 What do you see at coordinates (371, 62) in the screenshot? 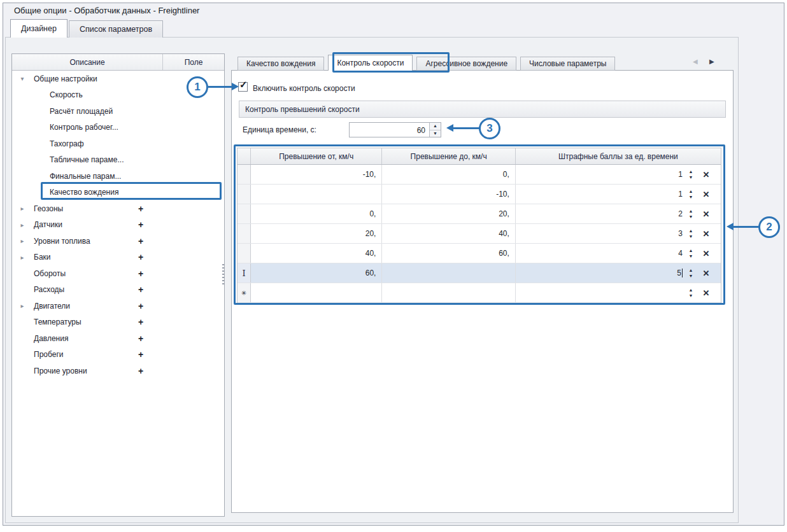
I see `inner-tab-1: Контроль скорости` at bounding box center [371, 62].